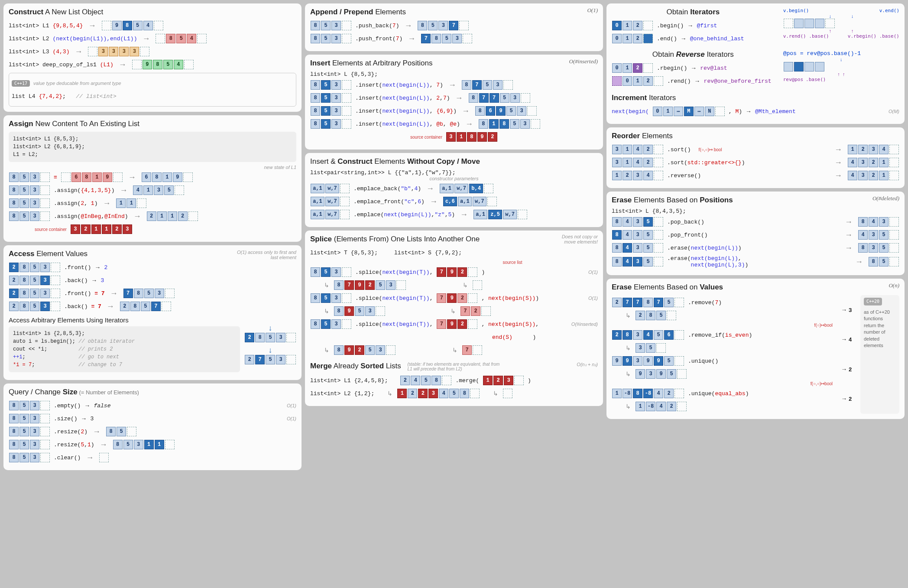 This screenshot has width=908, height=588. What do you see at coordinates (152, 147) in the screenshot?
I see `code-block: list<int> L1 {8,5,3}; list<int> L2 {6,8,…` at bounding box center [152, 147].